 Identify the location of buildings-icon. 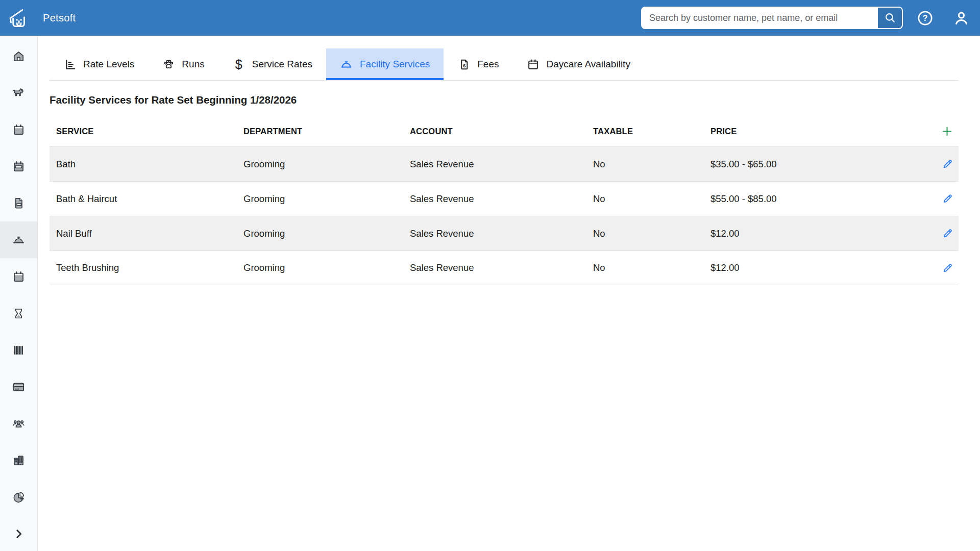
(18, 460).